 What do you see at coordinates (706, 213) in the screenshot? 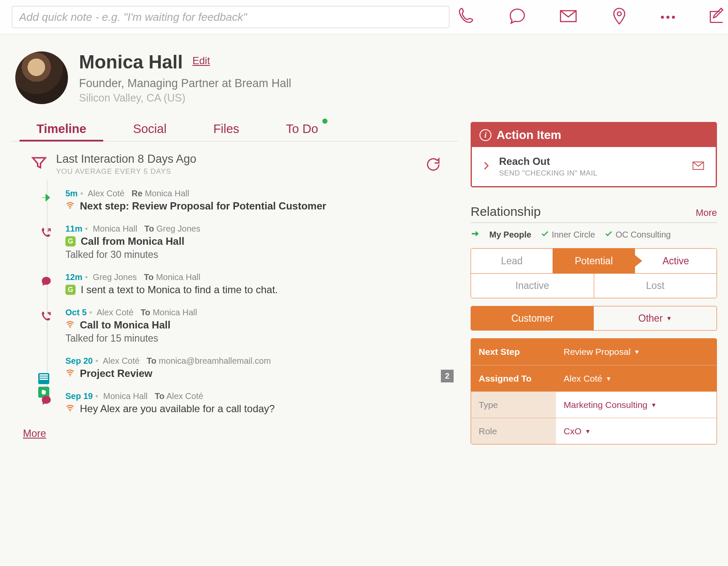
I see `relationship-more-link: More` at bounding box center [706, 213].